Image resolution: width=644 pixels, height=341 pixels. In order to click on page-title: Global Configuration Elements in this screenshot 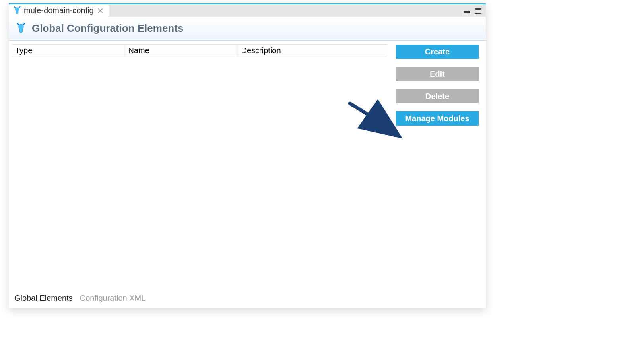, I will do `click(107, 29)`.